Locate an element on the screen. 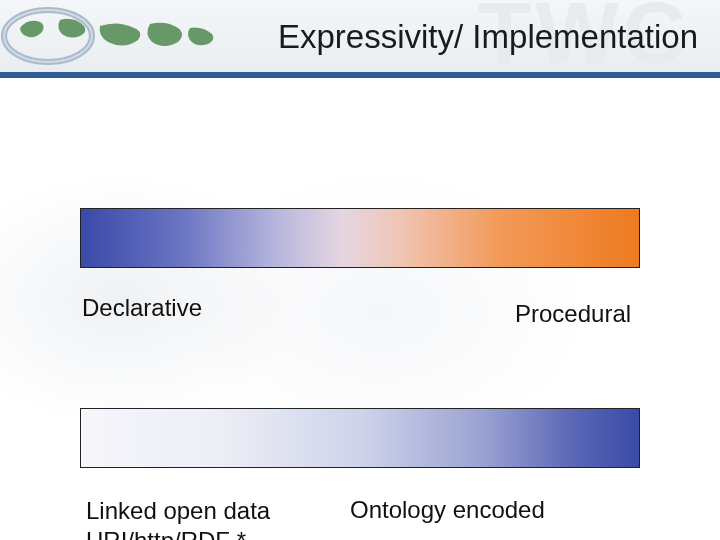 The image size is (720, 540). slide-title: Expressivity/ Implementation is located at coordinates (488, 37).